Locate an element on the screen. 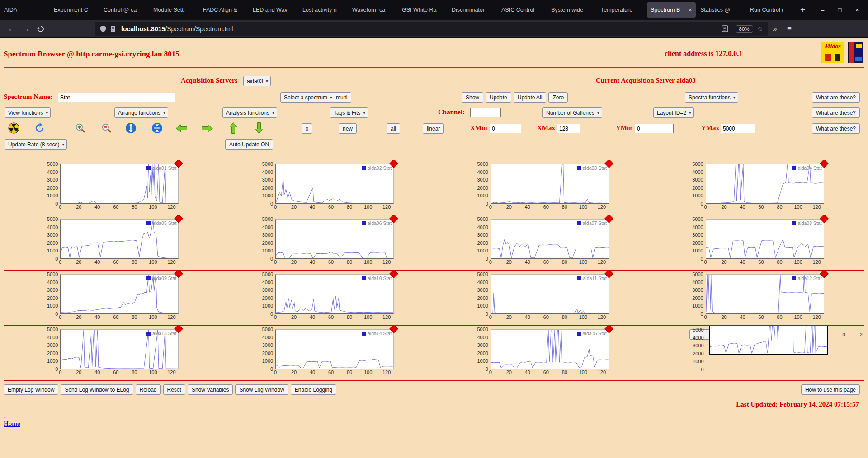 This screenshot has height=458, width=868. browser-tab-waveform-ca: Waveform ca is located at coordinates (373, 10).